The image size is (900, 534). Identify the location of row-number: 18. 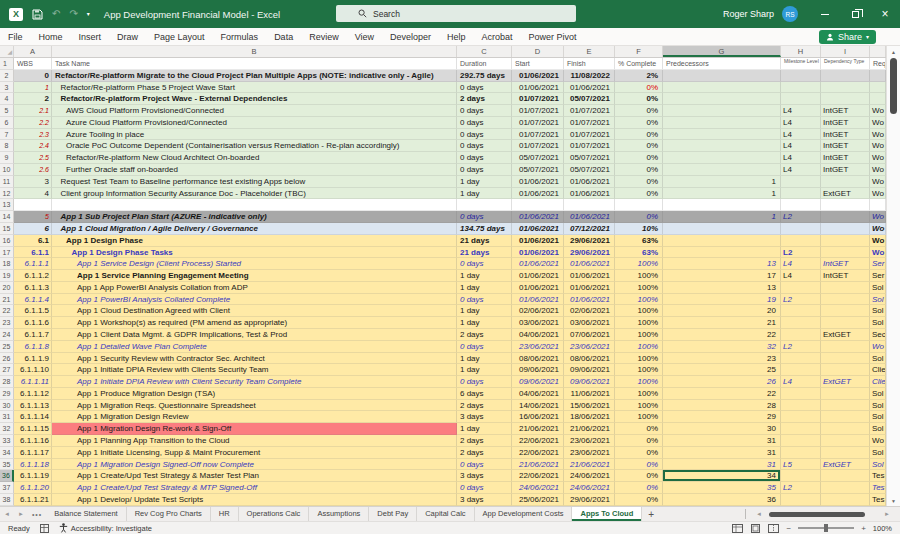
(7, 264).